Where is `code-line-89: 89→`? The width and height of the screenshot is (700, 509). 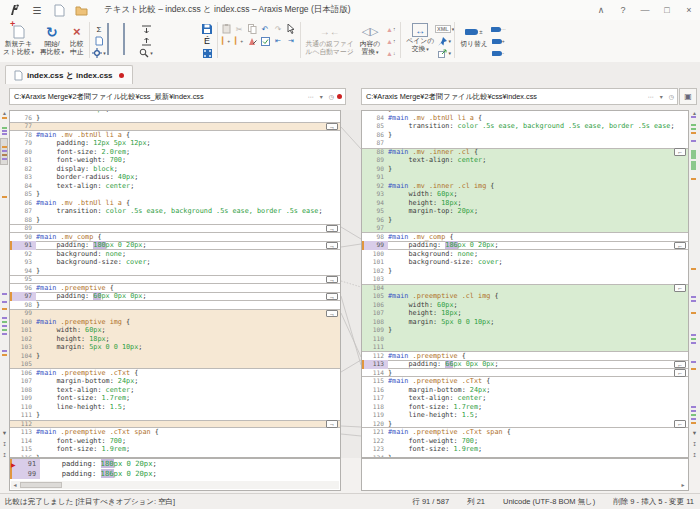 code-line-89: 89→ is located at coordinates (175, 228).